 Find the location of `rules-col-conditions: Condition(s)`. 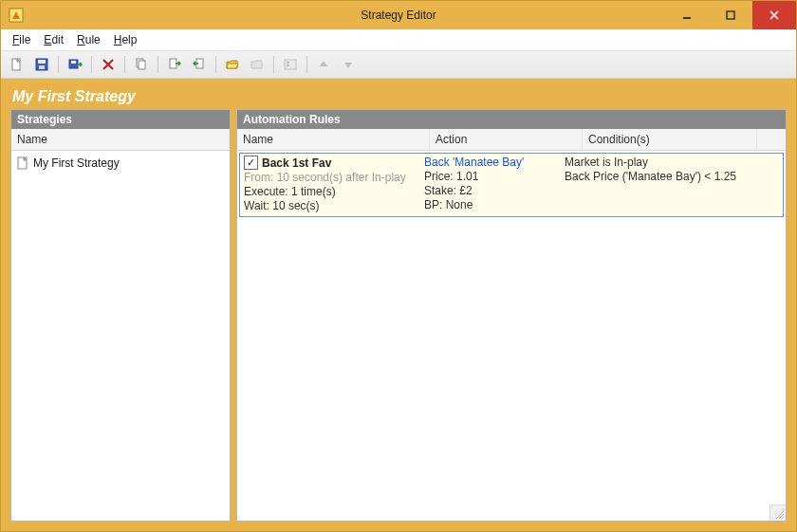

rules-col-conditions: Condition(s) is located at coordinates (670, 139).